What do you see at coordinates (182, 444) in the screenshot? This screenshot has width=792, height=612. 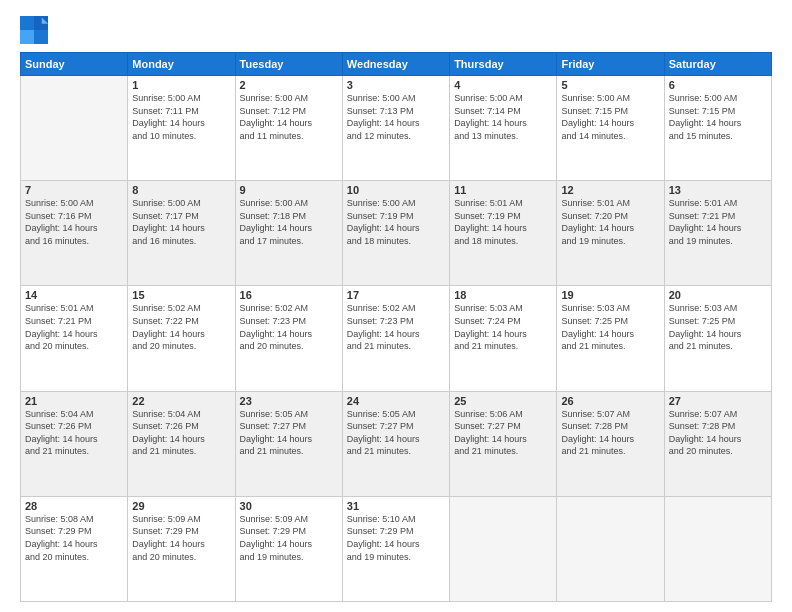 I see `calendar-cell: 22Sunrise: 5:04 AMSunset: 7:26 PMDayligh…` at bounding box center [182, 444].